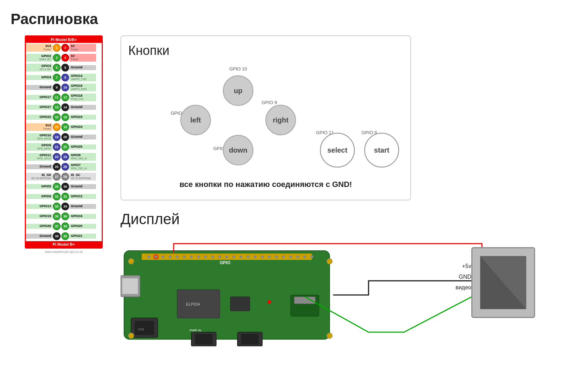 The width and height of the screenshot is (567, 392). Describe the element at coordinates (65, 68) in the screenshot. I see `pin-number: 6` at that location.